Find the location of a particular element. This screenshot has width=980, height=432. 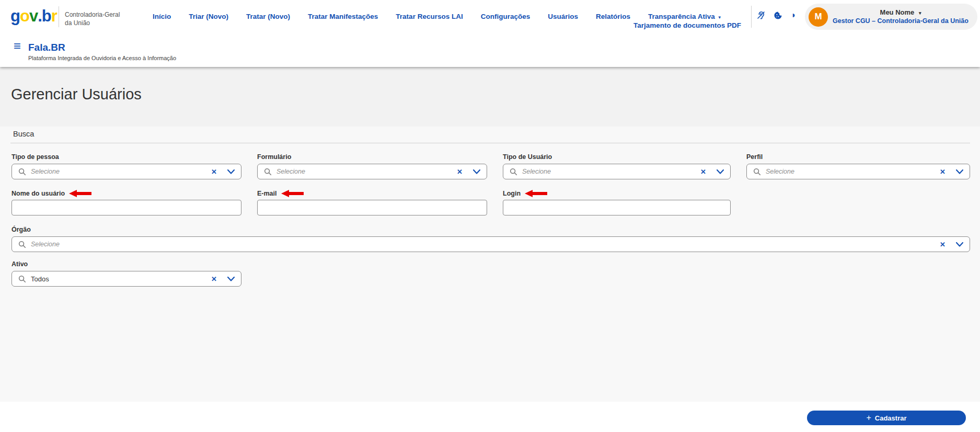

tipo-pessoa-label: Tipo de pessoa is located at coordinates (36, 157).